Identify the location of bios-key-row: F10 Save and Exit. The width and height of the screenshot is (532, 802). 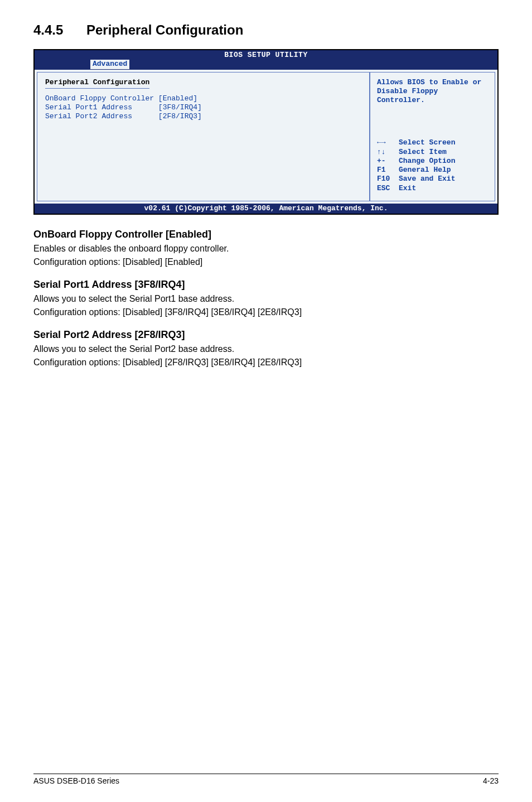
(433, 179).